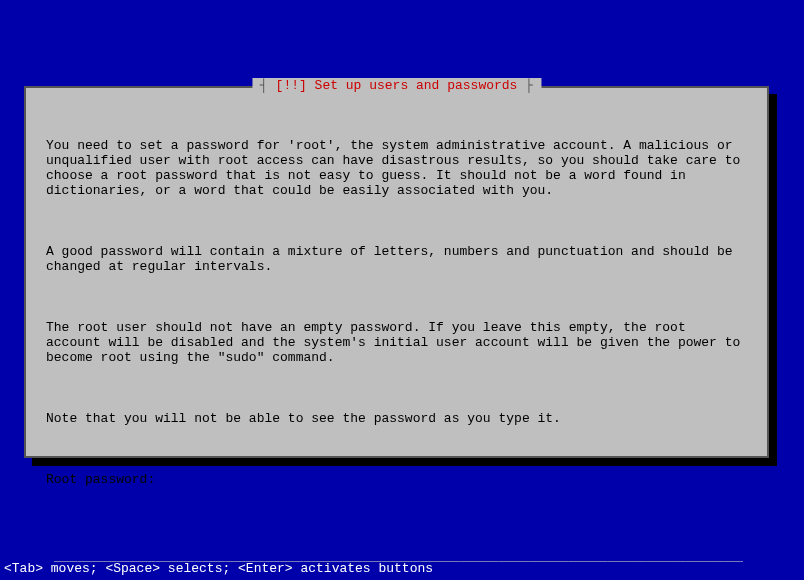 The image size is (804, 580). Describe the element at coordinates (396, 418) in the screenshot. I see `paragraph-4: Note that you will not be able to see th…` at that location.